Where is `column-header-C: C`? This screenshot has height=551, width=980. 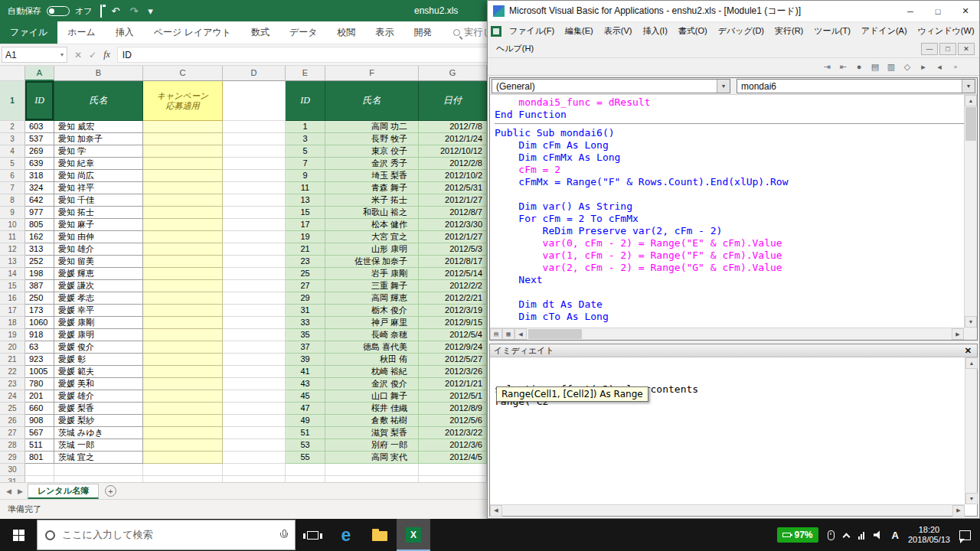 column-header-C: C is located at coordinates (183, 73).